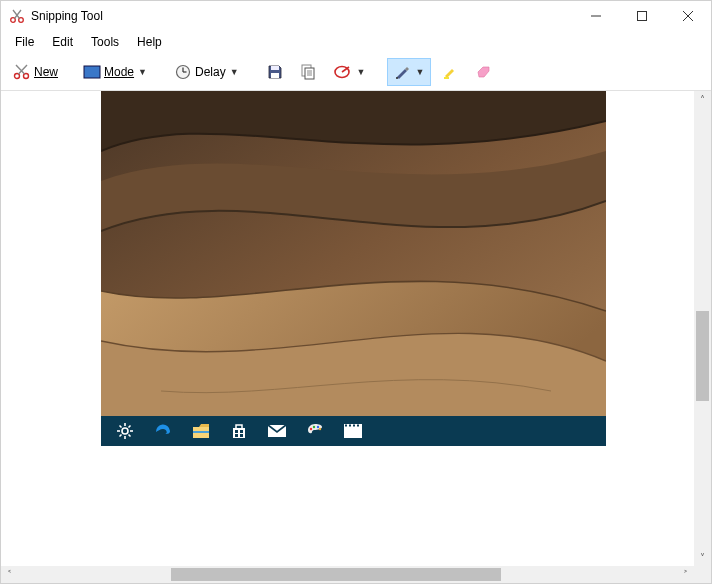 The height and width of the screenshot is (584, 712). What do you see at coordinates (348, 574) in the screenshot?
I see `horizontal-scrollbar: ˂ ˃` at bounding box center [348, 574].